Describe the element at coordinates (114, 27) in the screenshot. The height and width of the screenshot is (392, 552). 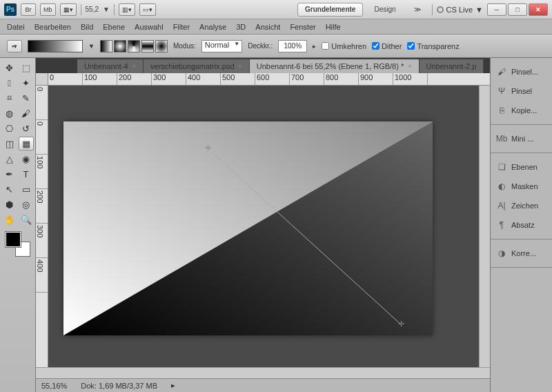
I see `menu-layer: Ebene` at that location.